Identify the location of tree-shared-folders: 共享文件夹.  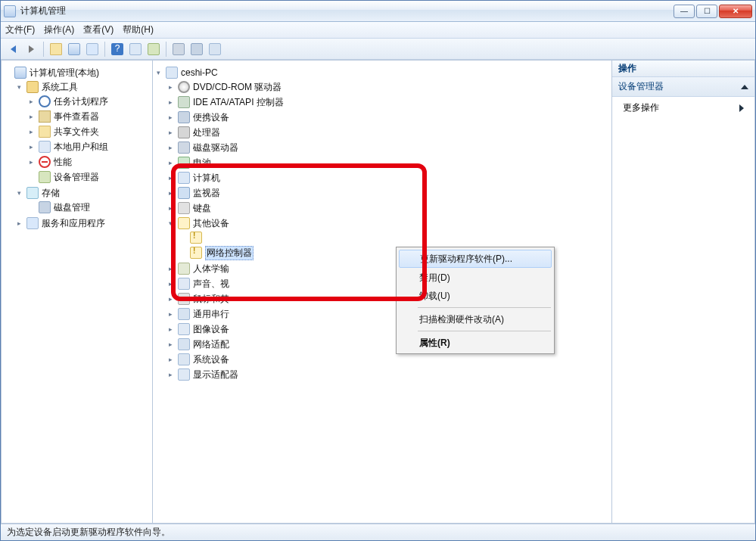
(89, 132).